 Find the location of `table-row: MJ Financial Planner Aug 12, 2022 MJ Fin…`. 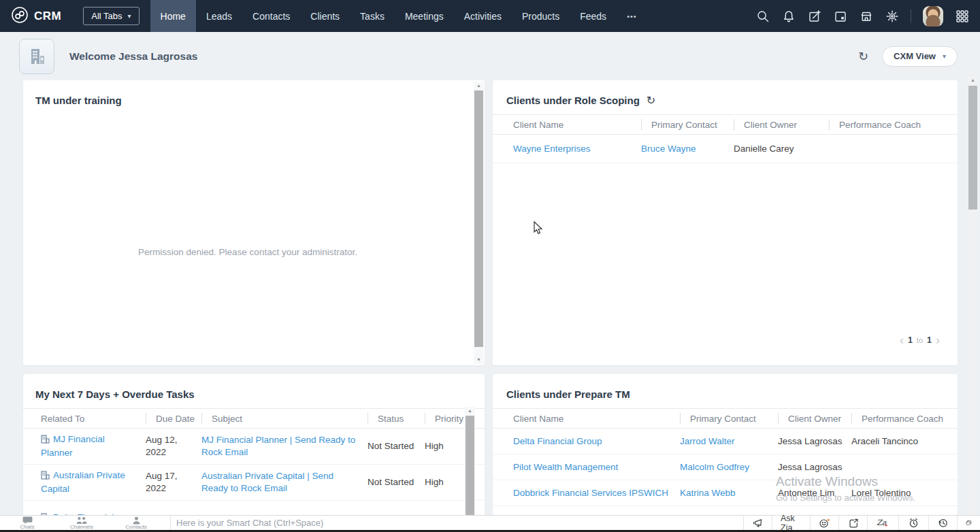

table-row: MJ Financial Planner Aug 12, 2022 MJ Fin… is located at coordinates (254, 446).